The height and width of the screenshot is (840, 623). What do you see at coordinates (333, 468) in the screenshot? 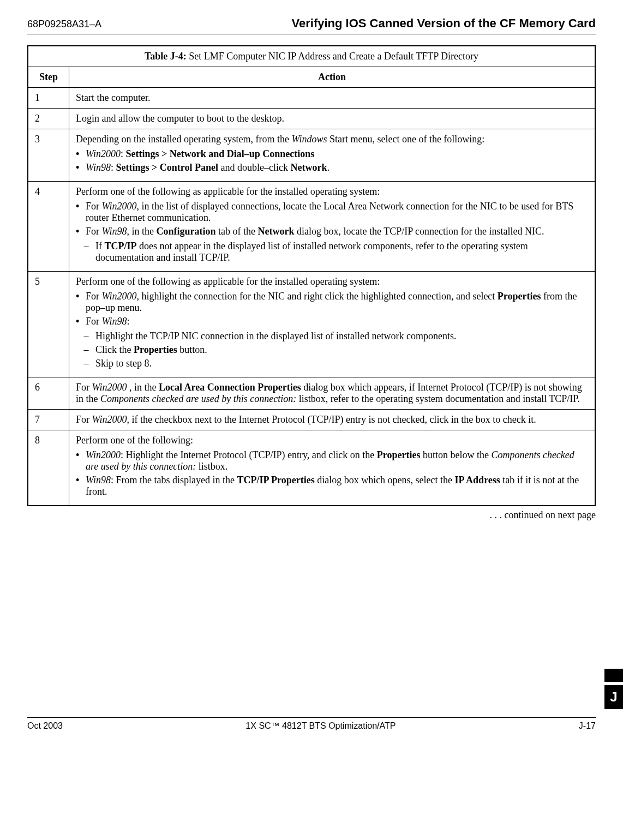
I see `step-action: Perform one of the following: Win2000: H…` at bounding box center [333, 468].